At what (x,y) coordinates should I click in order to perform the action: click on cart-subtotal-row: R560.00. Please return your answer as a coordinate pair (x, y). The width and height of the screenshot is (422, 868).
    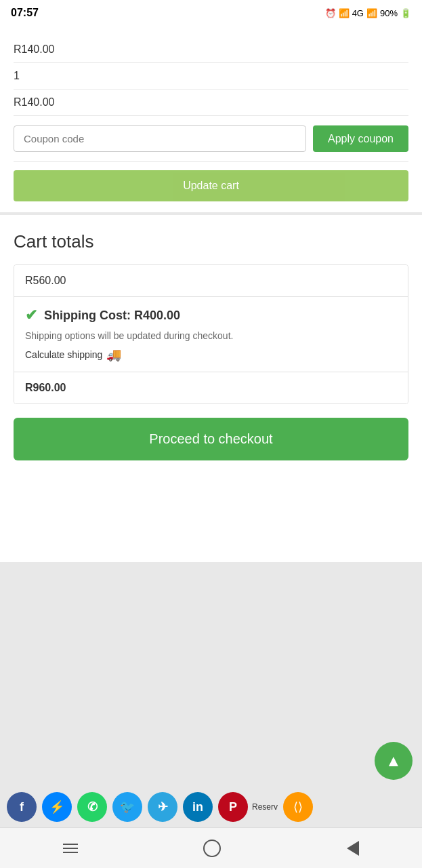
    Looking at the image, I should click on (211, 281).